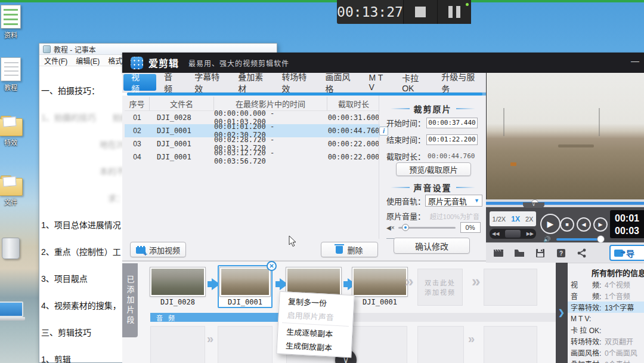  I want to click on tab-transition-effects: 转场特效, so click(297, 82).